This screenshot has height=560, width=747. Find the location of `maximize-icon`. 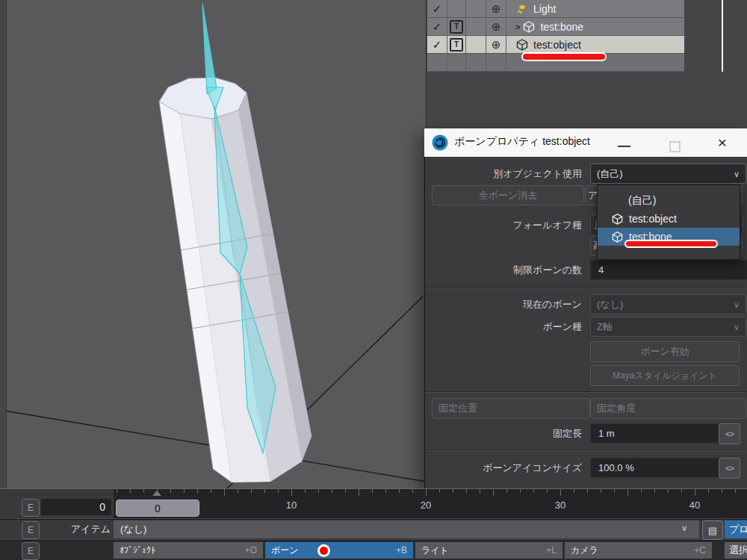

maximize-icon is located at coordinates (675, 146).